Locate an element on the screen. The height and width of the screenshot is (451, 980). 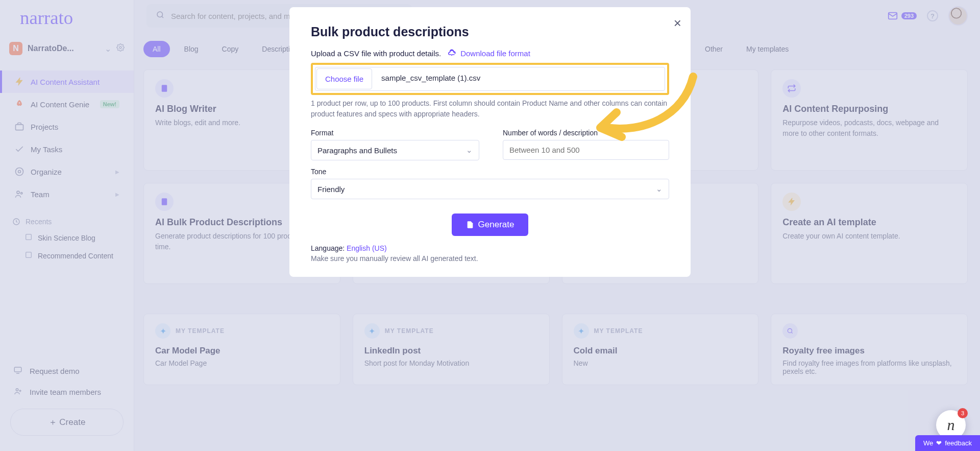
tone-value: Friendly is located at coordinates (331, 189).